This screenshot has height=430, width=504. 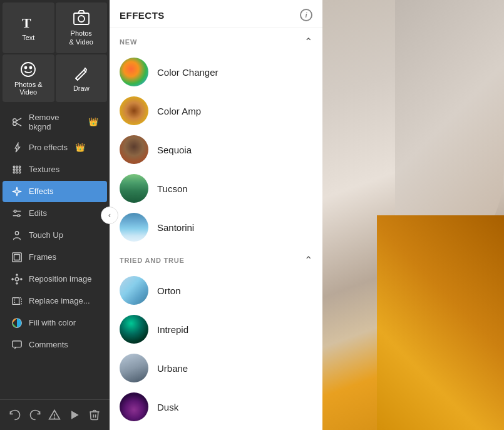 I want to click on replace-icon, so click(x=17, y=301).